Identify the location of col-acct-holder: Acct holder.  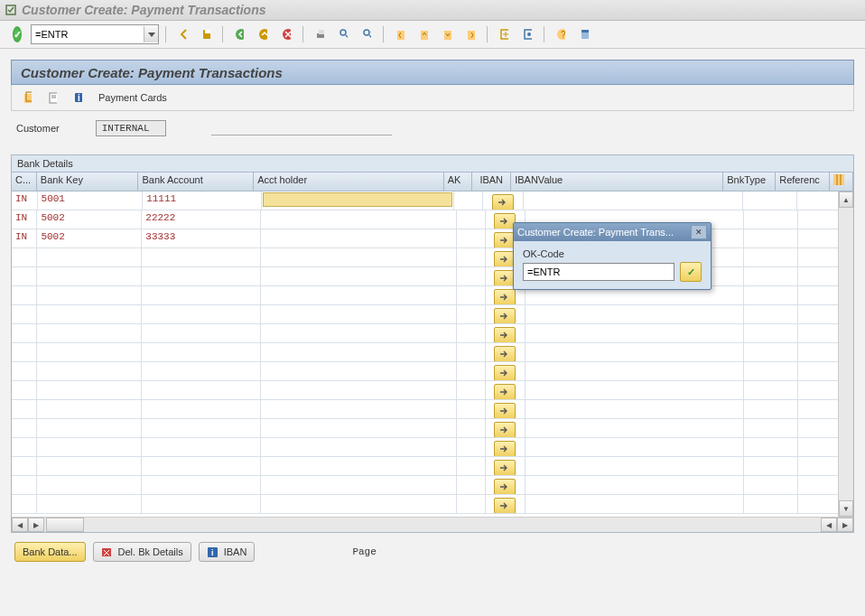
(349, 182).